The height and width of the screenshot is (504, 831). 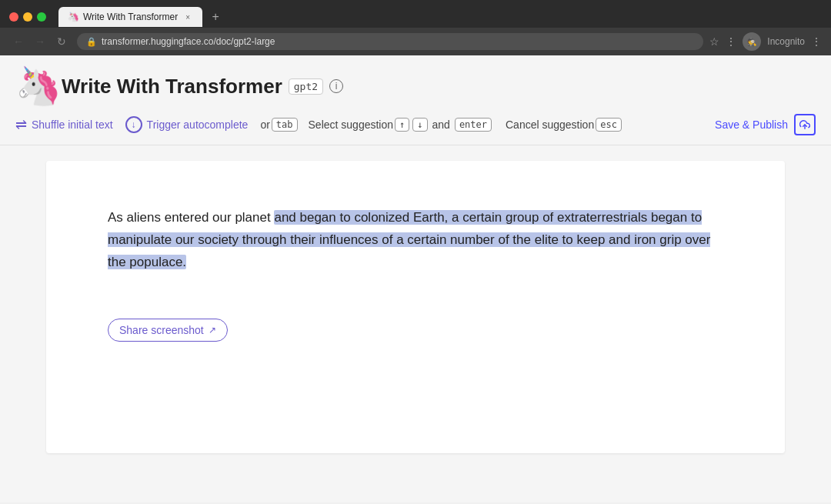 What do you see at coordinates (609, 125) in the screenshot?
I see `esc-key: esc` at bounding box center [609, 125].